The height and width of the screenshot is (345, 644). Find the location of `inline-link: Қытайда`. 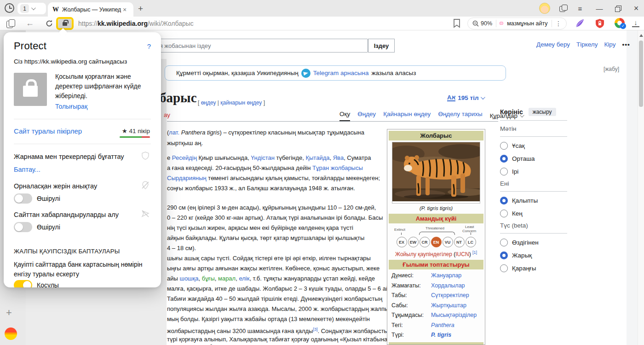

inline-link: Қытайда is located at coordinates (317, 158).